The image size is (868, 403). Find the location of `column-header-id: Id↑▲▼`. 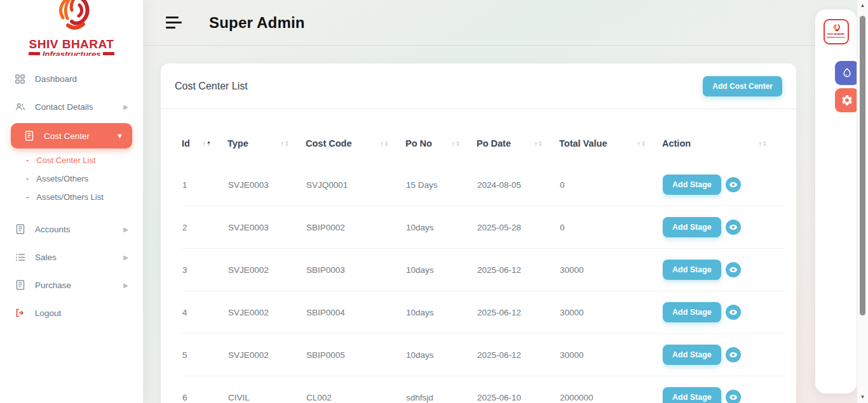

column-header-id: Id↑▲▼ is located at coordinates (205, 136).